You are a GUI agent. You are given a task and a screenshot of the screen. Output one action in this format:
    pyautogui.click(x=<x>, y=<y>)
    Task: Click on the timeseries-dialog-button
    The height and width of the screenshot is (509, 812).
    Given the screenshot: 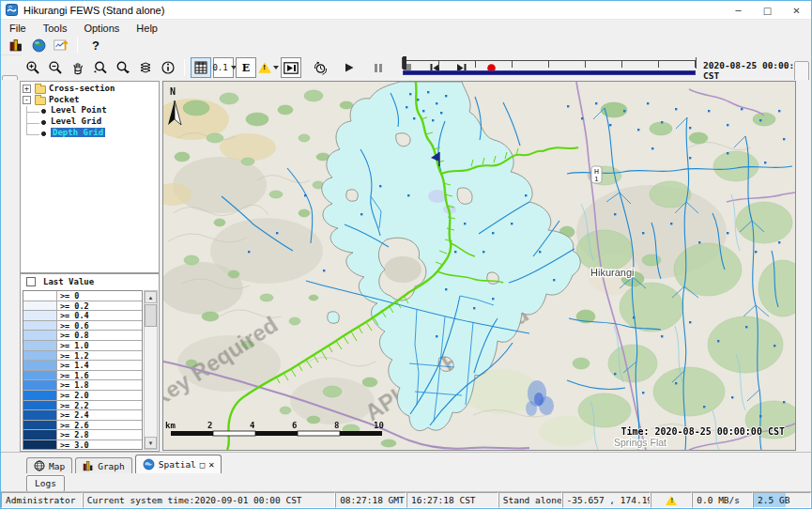 What is the action you would take?
    pyautogui.click(x=61, y=45)
    